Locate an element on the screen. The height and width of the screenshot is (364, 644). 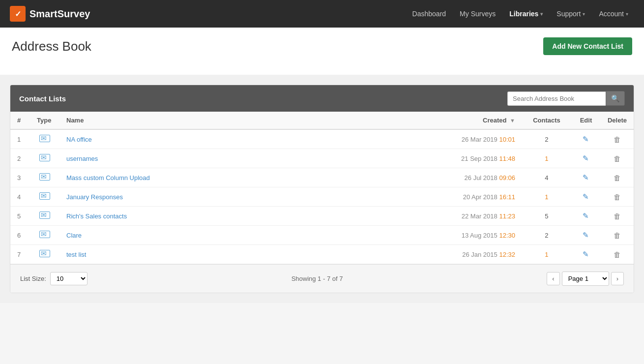
contact-list-link: Mass custom Column Upload is located at coordinates (108, 178).